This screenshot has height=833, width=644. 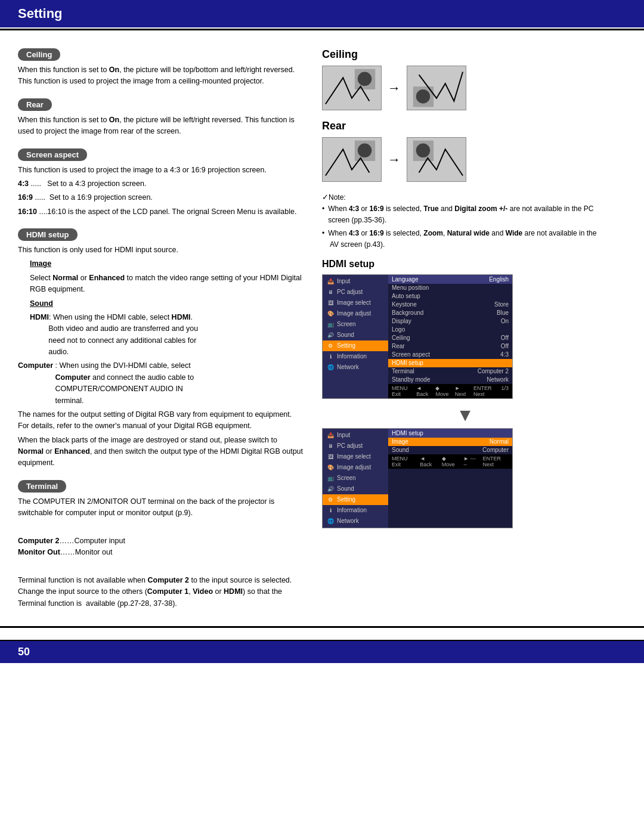 I want to click on menu1-row-terminal: TerminalComputer 2, so click(x=450, y=371).